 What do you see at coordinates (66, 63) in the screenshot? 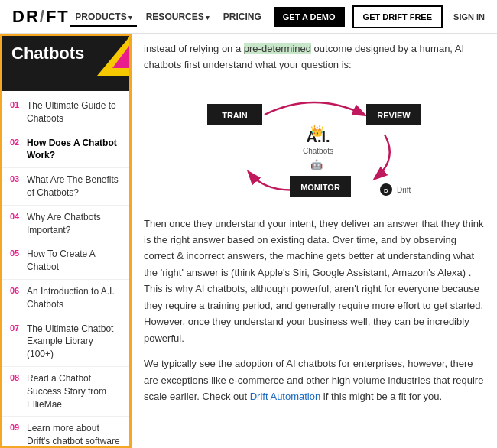
I see `sidebar-header: Chatbots` at bounding box center [66, 63].